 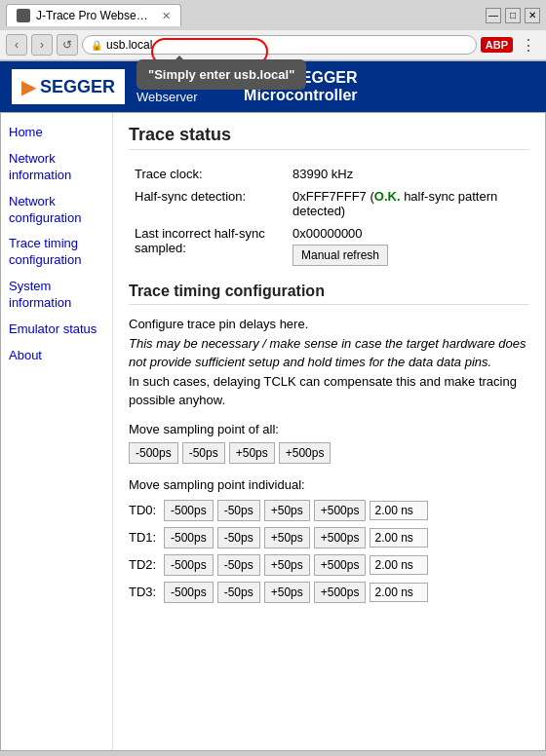 What do you see at coordinates (287, 565) in the screenshot?
I see `td2-plus50ps-button: +50ps` at bounding box center [287, 565].